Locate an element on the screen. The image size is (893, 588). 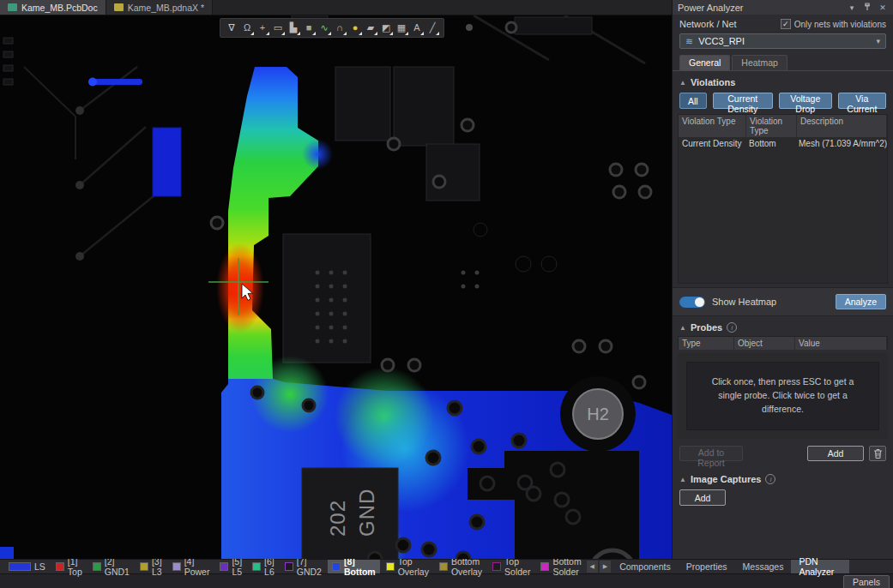
probes-section-header: ▲ Probes i is located at coordinates (782, 326).